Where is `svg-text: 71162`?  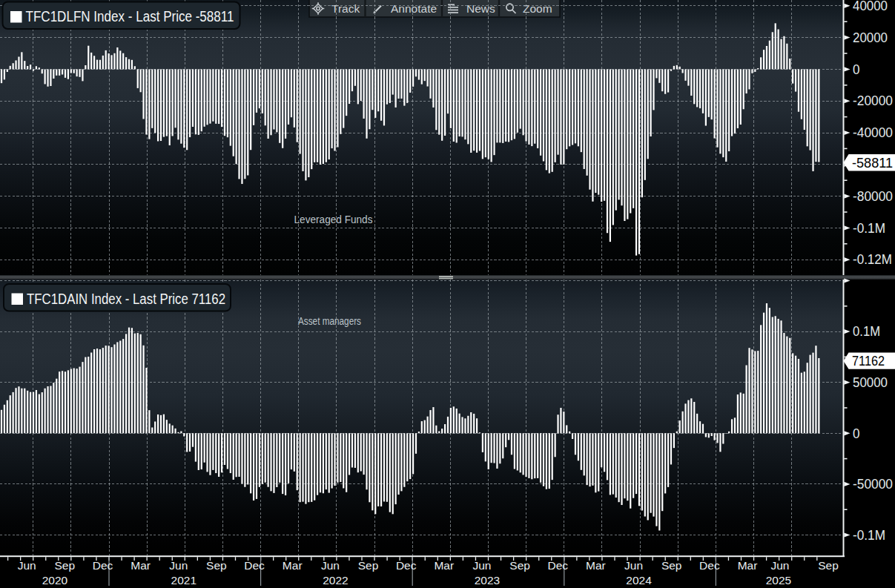 svg-text: 71162 is located at coordinates (868, 361).